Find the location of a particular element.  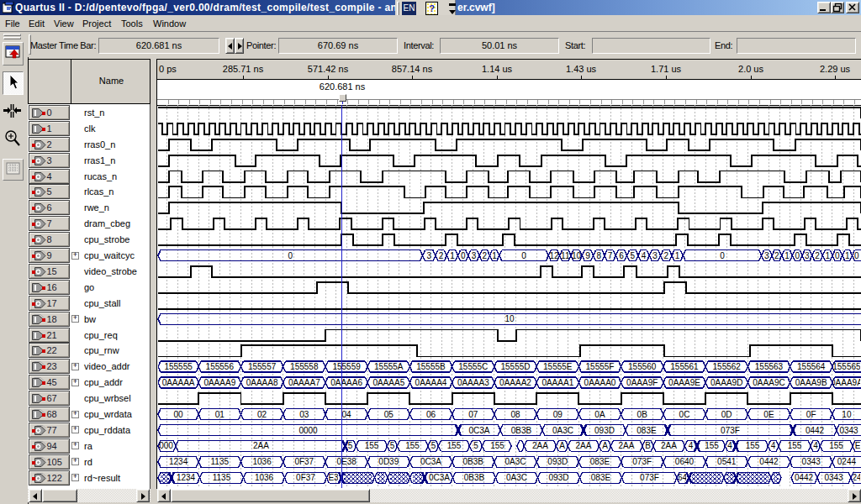

svg-text: 7 is located at coordinates (610, 255).